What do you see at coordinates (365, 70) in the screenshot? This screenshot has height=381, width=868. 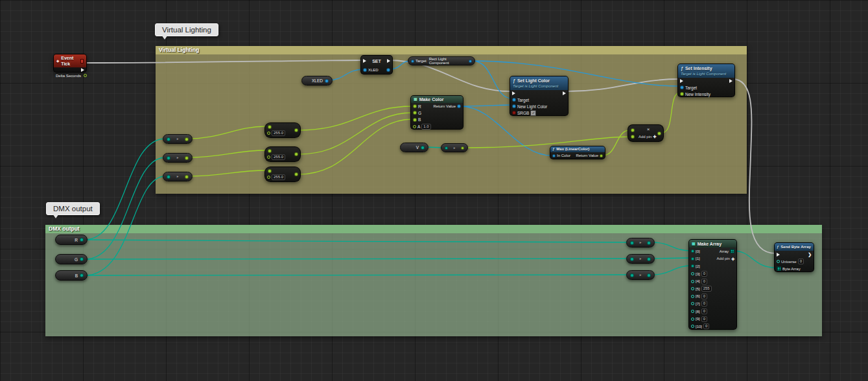 I see `set-input-pin` at bounding box center [365, 70].